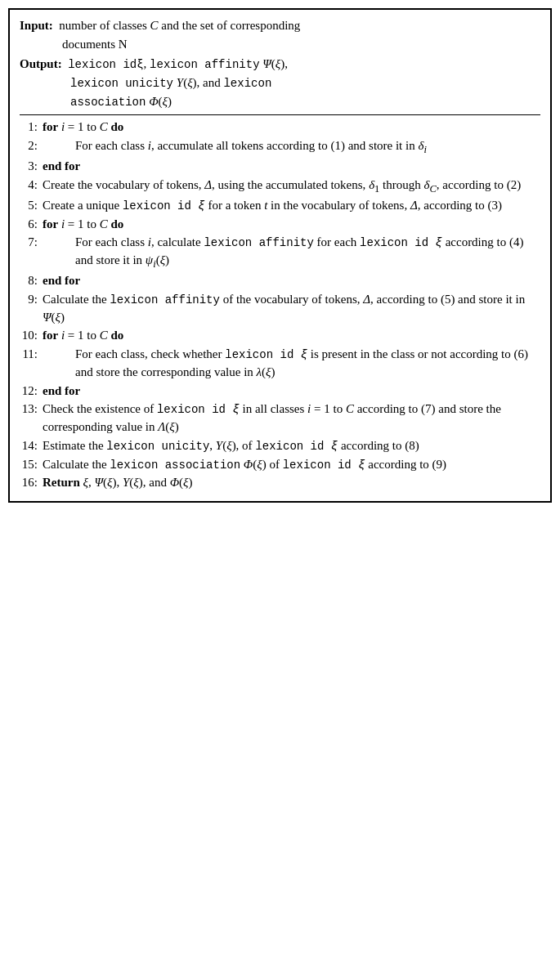 The image size is (560, 980). What do you see at coordinates (96, 101) in the screenshot?
I see `output-text-line3: association Φ(ξ)` at bounding box center [96, 101].